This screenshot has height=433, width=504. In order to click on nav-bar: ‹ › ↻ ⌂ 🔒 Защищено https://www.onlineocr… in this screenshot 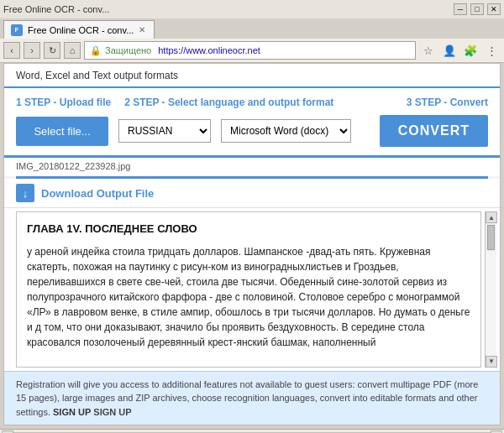, I will do `click(252, 50)`.